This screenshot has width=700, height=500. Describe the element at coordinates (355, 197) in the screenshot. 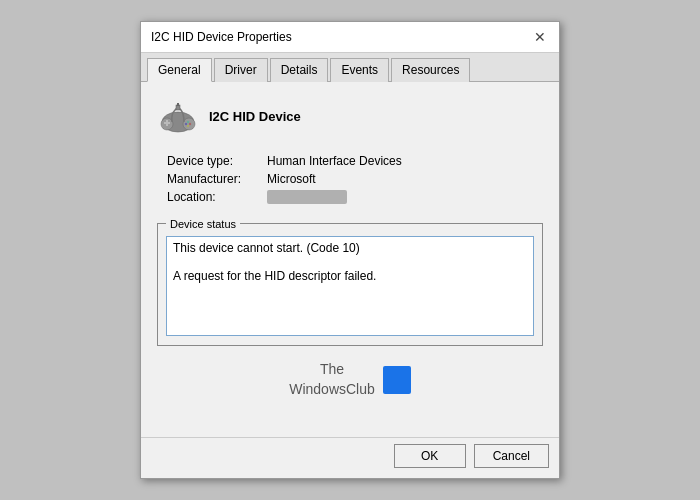

I see `location-row: Location:` at that location.